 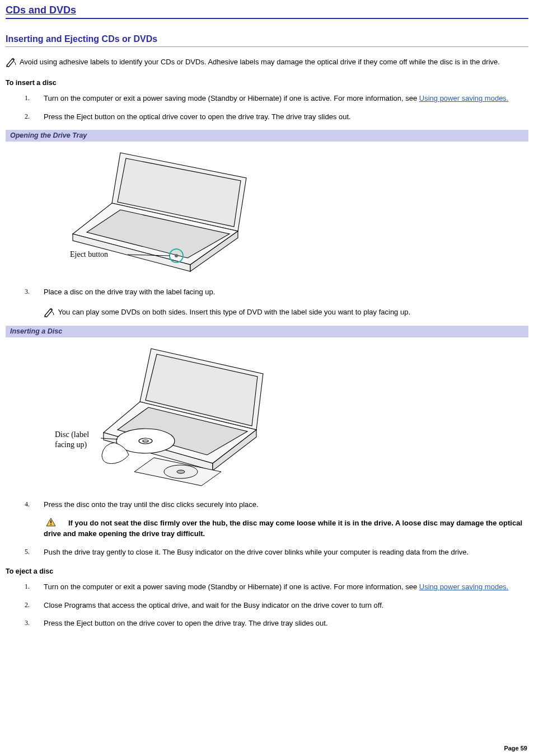 I want to click on step-text: Push the drive tray gently to close it. …, so click(x=256, y=552).